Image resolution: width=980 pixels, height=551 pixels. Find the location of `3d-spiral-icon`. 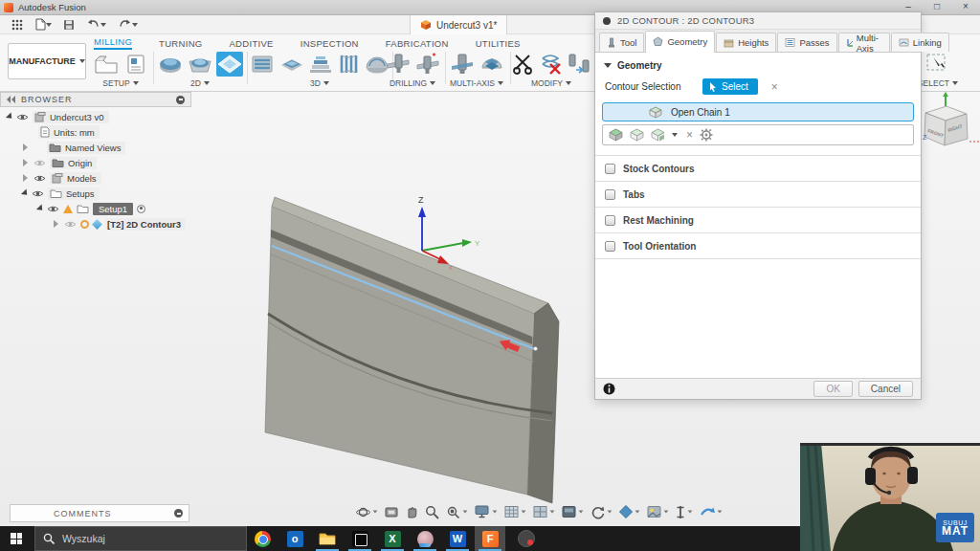

3d-spiral-icon is located at coordinates (348, 64).